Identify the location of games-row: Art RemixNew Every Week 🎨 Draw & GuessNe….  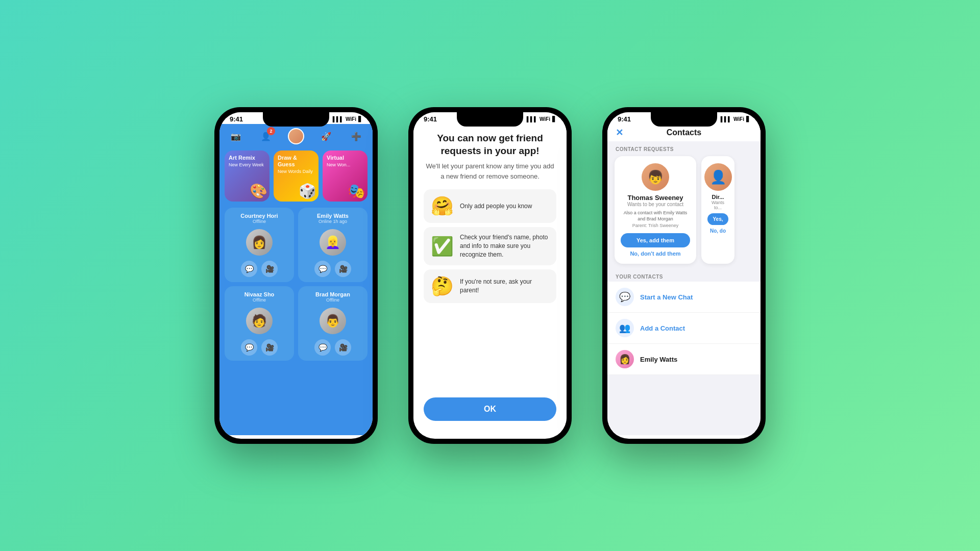
(296, 176).